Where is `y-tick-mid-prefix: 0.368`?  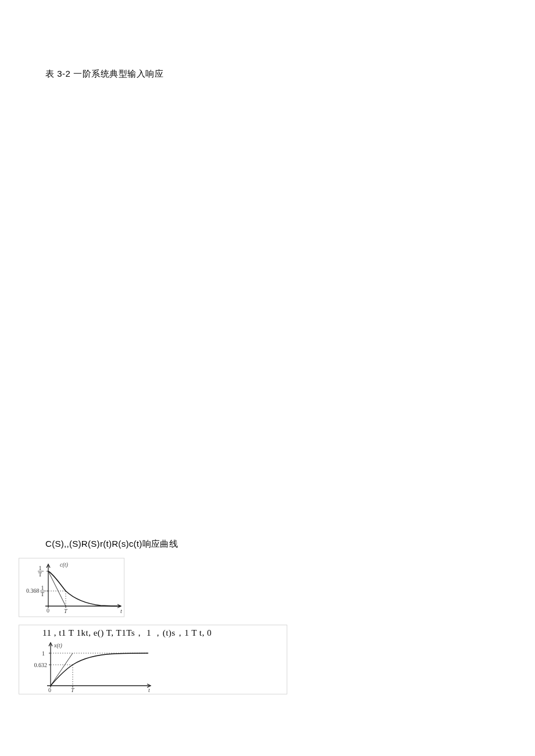 y-tick-mid-prefix: 0.368 is located at coordinates (33, 590).